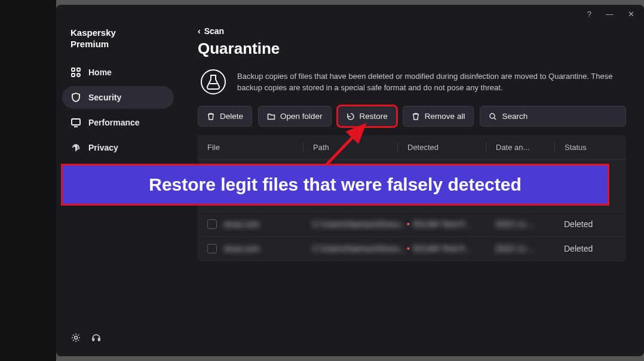  I want to click on toolbar: Delete Open folder Restore Remove all Se…, so click(412, 116).